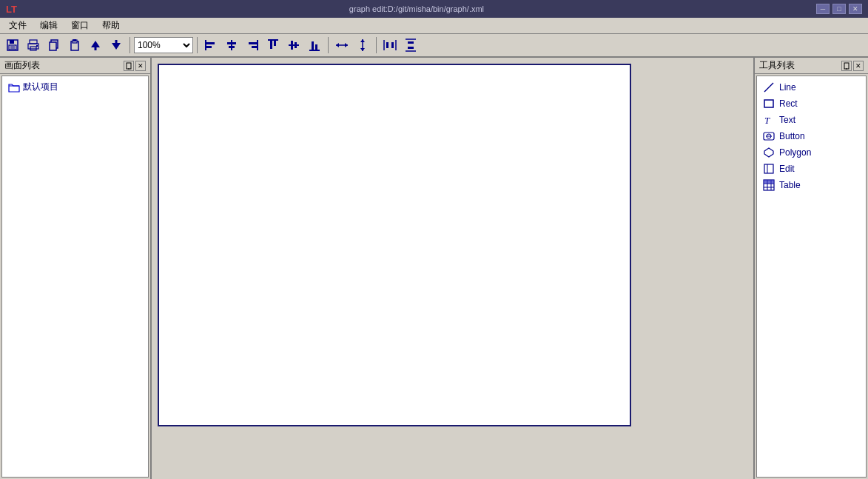  What do you see at coordinates (211, 45) in the screenshot?
I see `align-left-edge-button` at bounding box center [211, 45].